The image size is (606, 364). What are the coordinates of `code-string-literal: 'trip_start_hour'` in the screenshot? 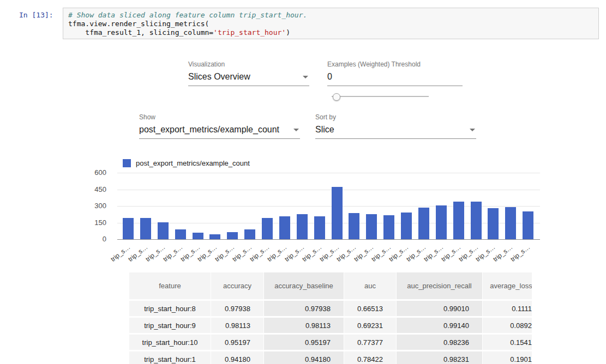 It's located at (250, 33).